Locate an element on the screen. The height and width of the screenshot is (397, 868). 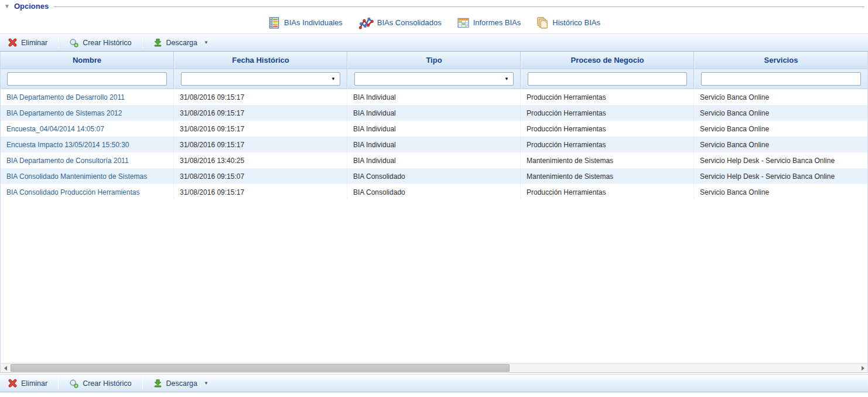
bia-consolidados-icon is located at coordinates (365, 23).